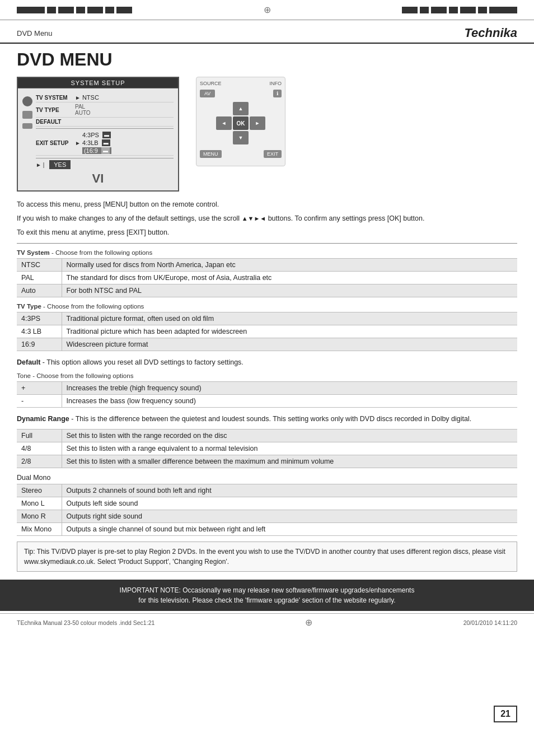  I want to click on tone-val-minus: Increases the bass (low frequency sound), so click(289, 401).